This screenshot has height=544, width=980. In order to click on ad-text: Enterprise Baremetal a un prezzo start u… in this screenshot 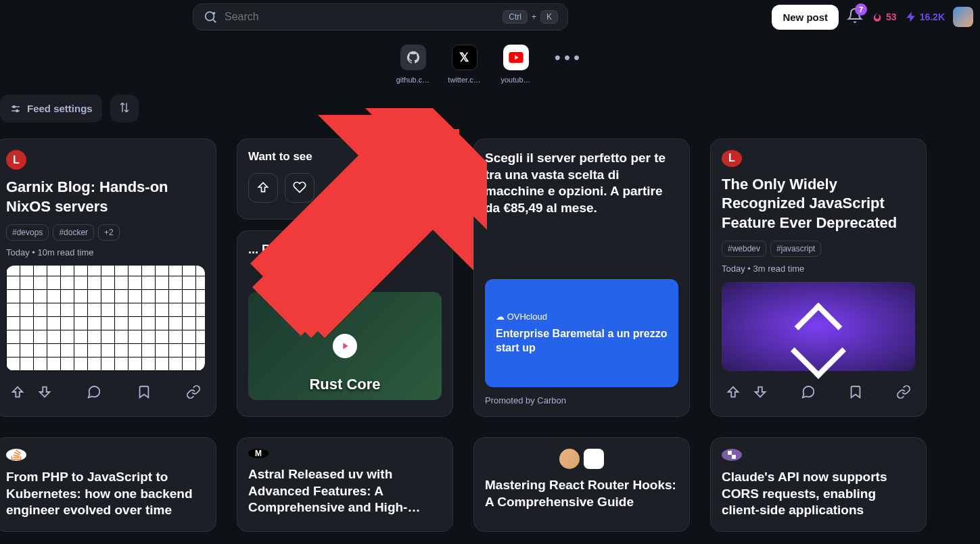, I will do `click(582, 341)`.